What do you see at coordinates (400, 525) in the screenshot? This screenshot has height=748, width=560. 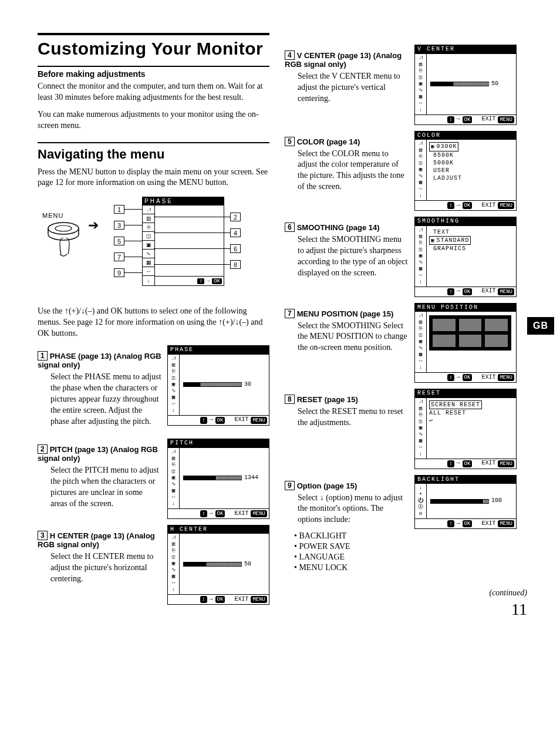 I see `menu-item-9: 9Option (page 15) Select ↓ (option) menu…` at bounding box center [400, 525].